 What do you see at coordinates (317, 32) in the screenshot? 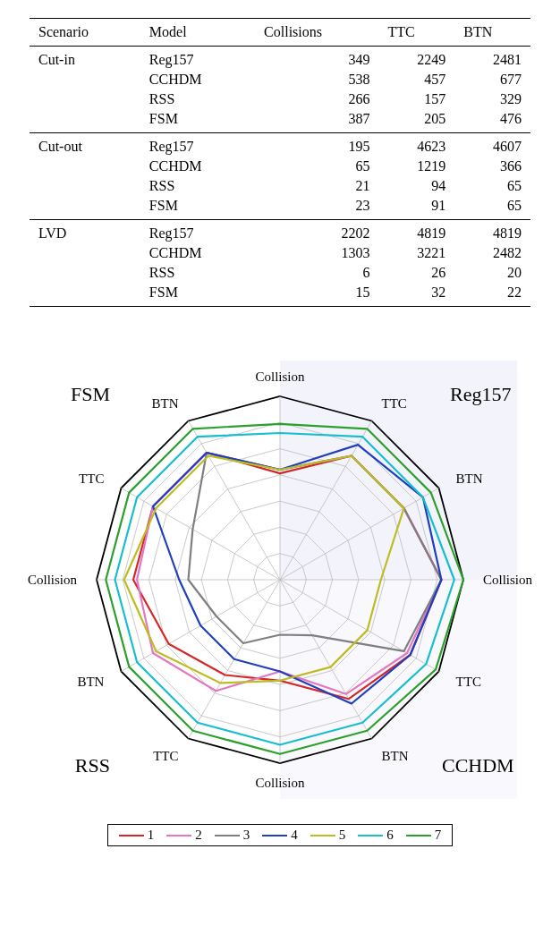
I see `col-collisions: Collisions` at bounding box center [317, 32].